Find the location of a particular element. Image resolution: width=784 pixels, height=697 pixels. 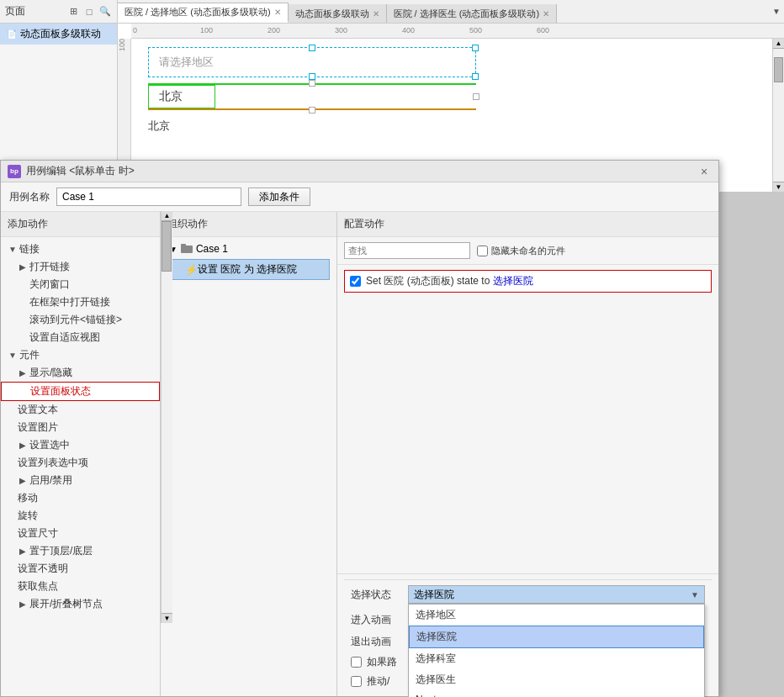

panel-add-actions: 添加动作 ▼ 链接 ▶ 打开链接 关闭窗口 is located at coordinates (81, 454).